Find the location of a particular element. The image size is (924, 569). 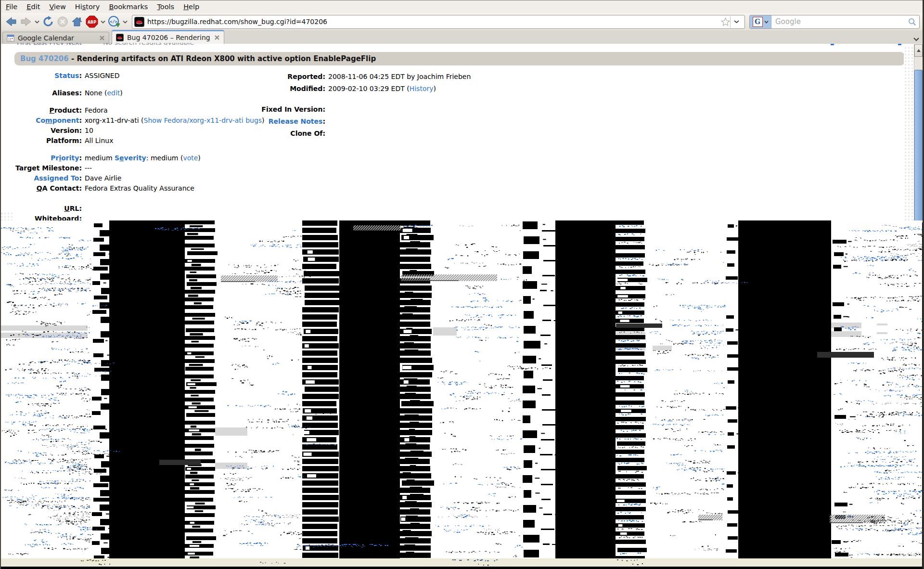

field-label: Aliases: is located at coordinates (48, 93).